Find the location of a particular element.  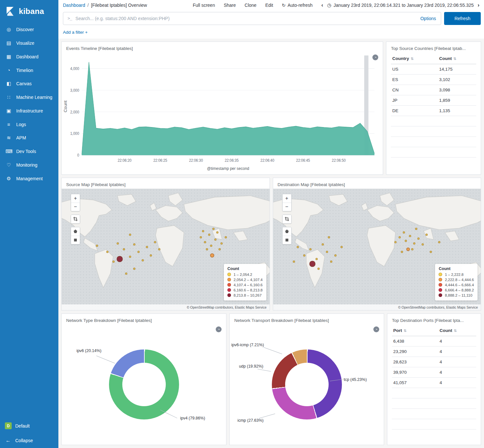

destination-map: + − is located at coordinates (377, 250).